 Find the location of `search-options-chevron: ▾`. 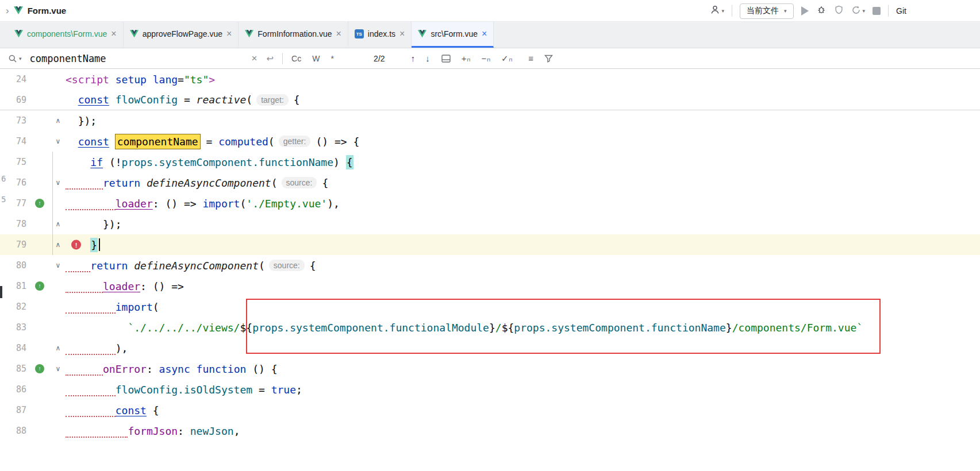

search-options-chevron: ▾ is located at coordinates (21, 59).